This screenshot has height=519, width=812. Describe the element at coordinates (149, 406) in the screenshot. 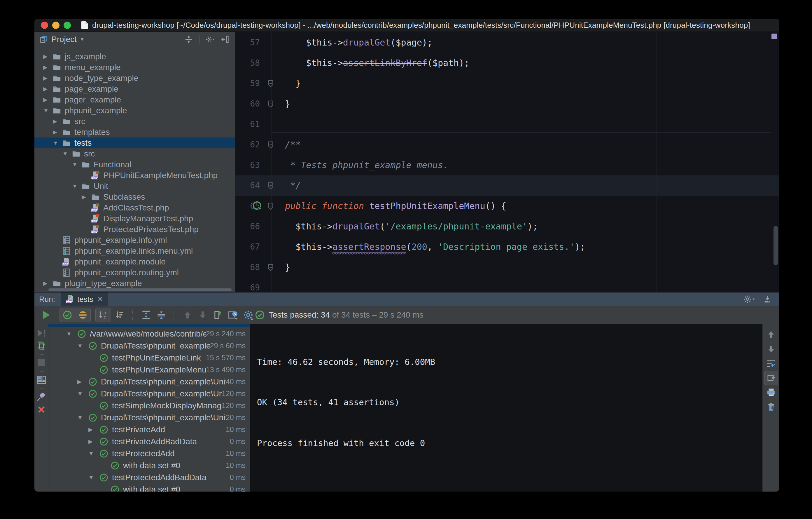

I see `test-tree-item: testSimpleMockDisplayManager120 ms` at that location.